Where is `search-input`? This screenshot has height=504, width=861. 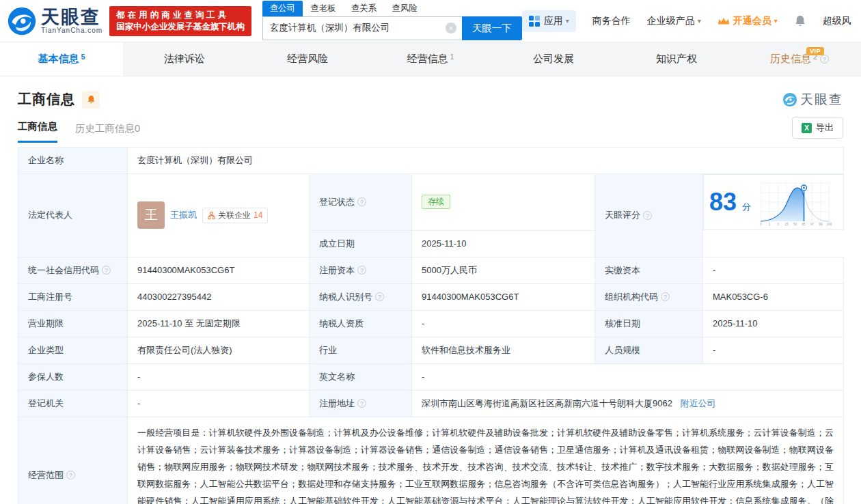 search-input is located at coordinates (362, 29).